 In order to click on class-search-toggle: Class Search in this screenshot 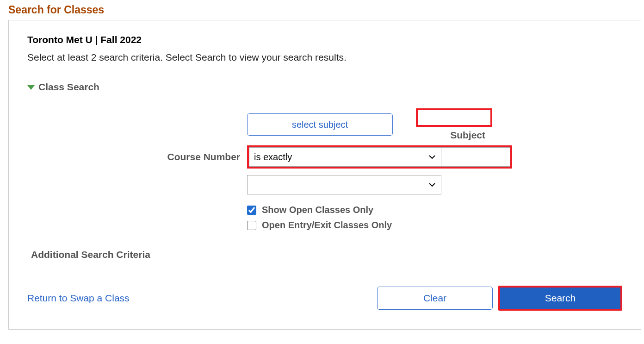, I will do `click(325, 87)`.